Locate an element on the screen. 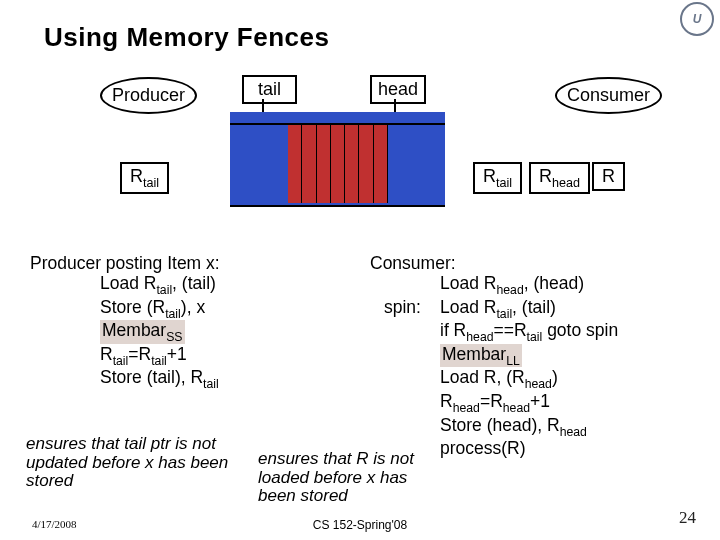 This screenshot has height=540, width=720. consumer-l4: MembarLL is located at coordinates (535, 356).